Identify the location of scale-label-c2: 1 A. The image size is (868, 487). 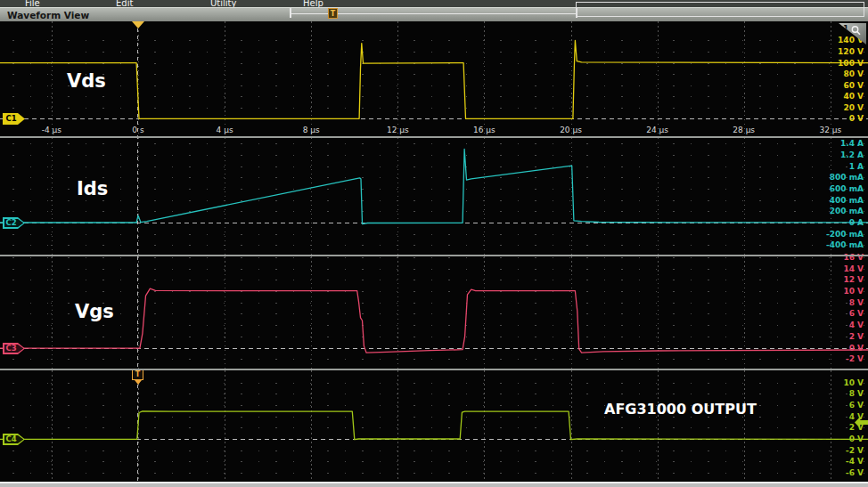
(856, 166).